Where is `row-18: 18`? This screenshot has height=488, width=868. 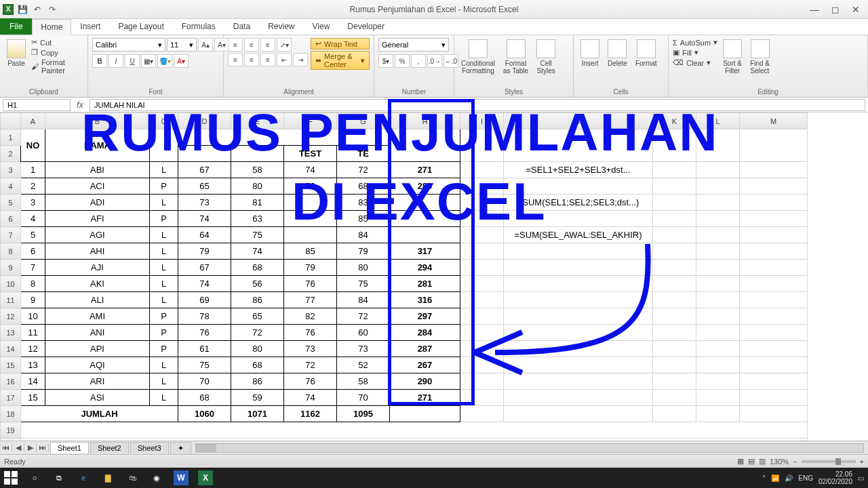
row-18: 18 is located at coordinates (11, 414).